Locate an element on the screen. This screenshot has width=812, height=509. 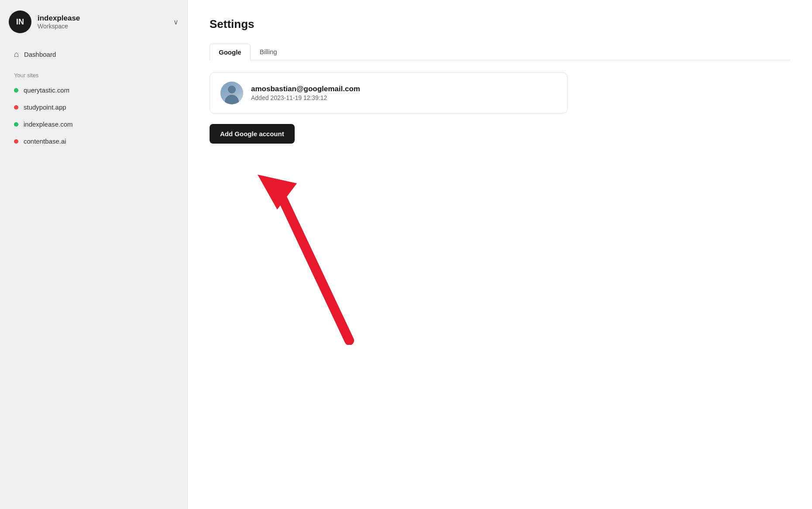
account-info: amosbastian@googlemail.com Added 2023-11… is located at coordinates (404, 93).